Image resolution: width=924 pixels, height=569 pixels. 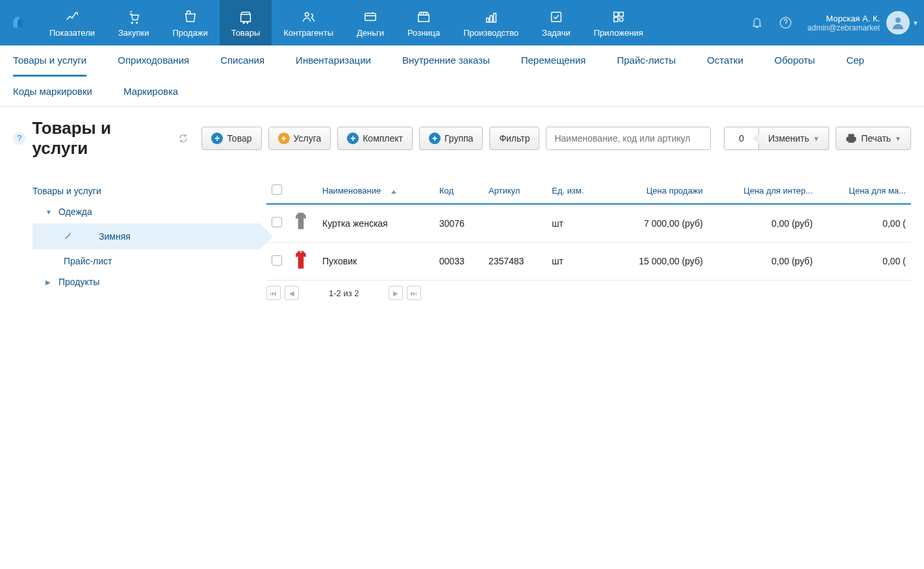 What do you see at coordinates (864, 223) in the screenshot?
I see `cell-price-small: 0,00 (` at bounding box center [864, 223].